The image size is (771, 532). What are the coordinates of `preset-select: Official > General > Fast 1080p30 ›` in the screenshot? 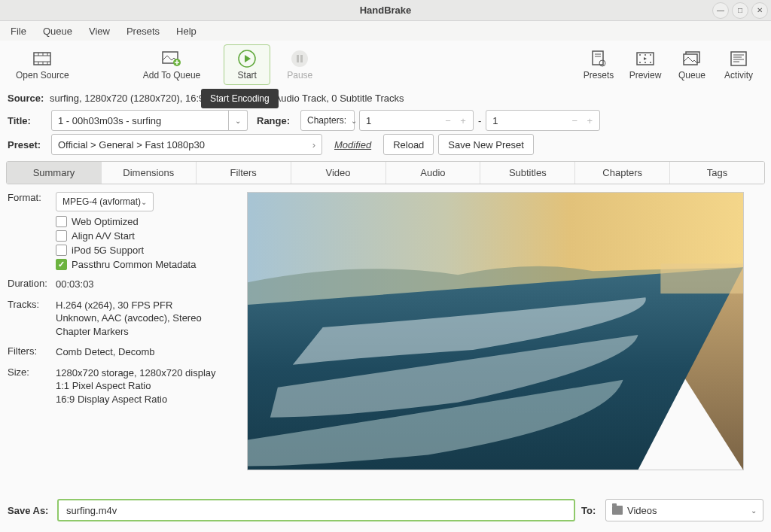 It's located at (187, 144).